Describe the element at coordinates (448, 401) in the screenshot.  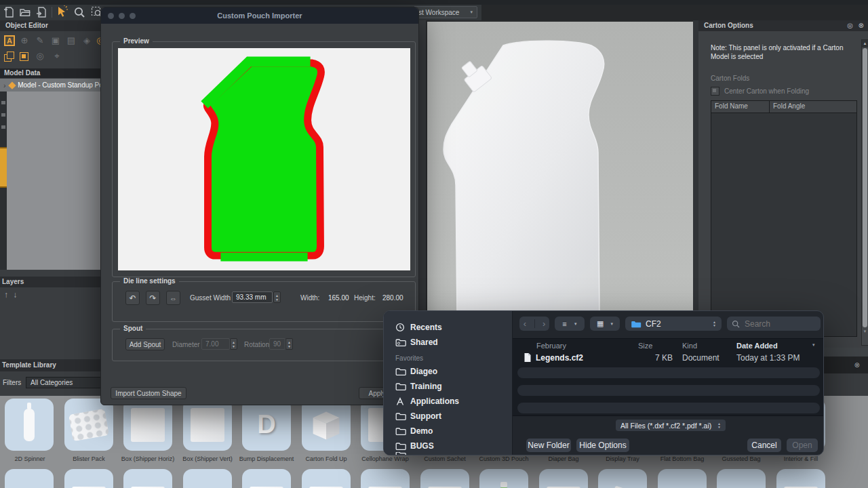
I see `sidebar-item-applications: Applications` at that location.